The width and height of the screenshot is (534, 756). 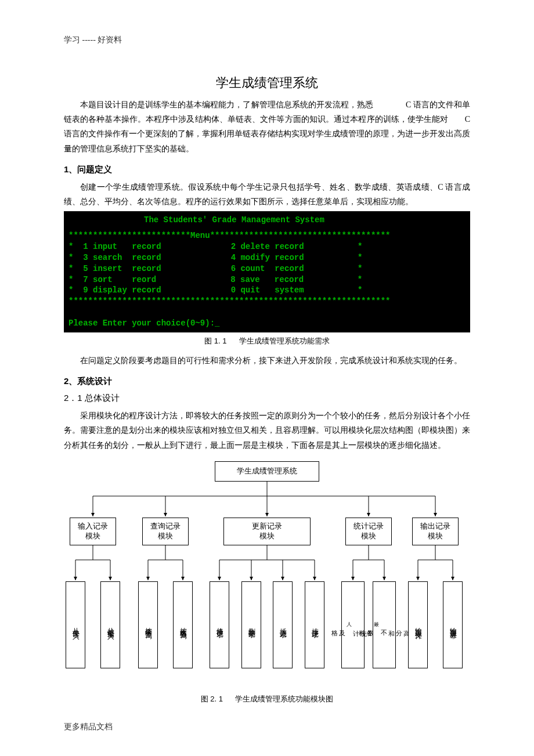 I want to click on footer-small-text: 更多精品文档, so click(x=267, y=727).